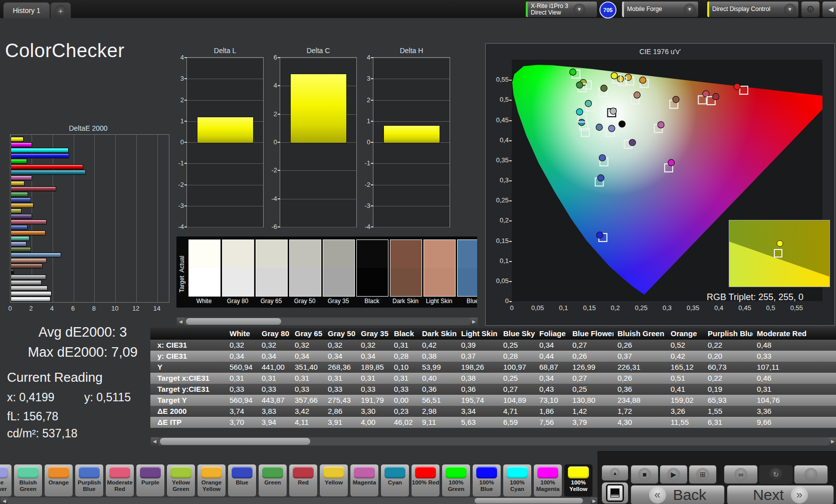  I want to click on add-tab-button: +, so click(61, 10).